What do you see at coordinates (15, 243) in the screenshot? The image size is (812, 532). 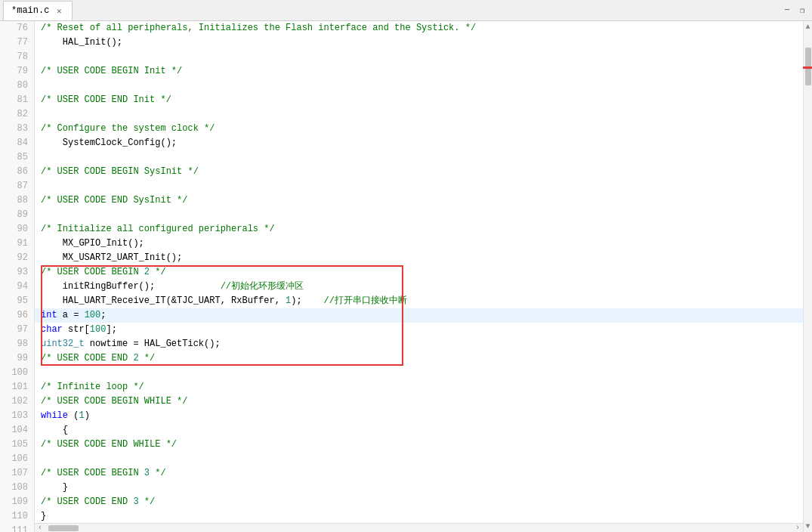 I see `line-number-91: 91` at bounding box center [15, 243].